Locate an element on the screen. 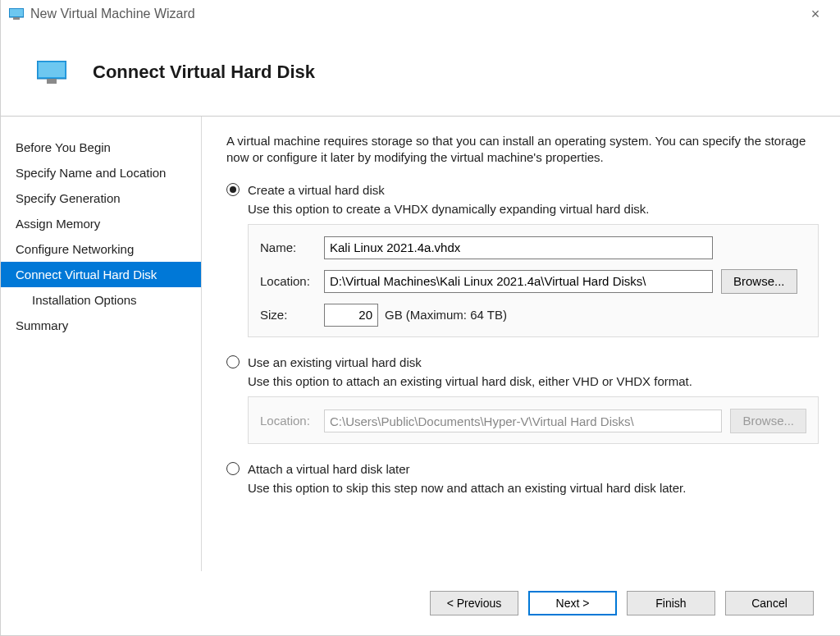 The width and height of the screenshot is (840, 636). browse-button: Browse... is located at coordinates (760, 281).